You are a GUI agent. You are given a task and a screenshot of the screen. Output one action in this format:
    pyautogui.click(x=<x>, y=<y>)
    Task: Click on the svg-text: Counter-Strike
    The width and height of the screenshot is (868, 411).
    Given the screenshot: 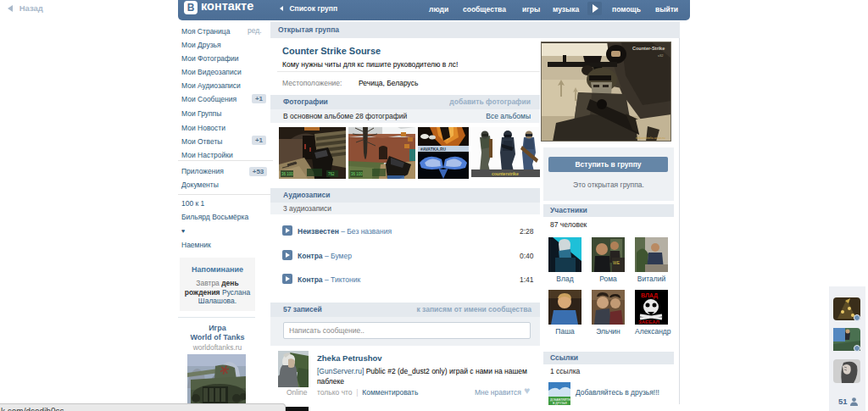 What is the action you would take?
    pyautogui.click(x=648, y=48)
    